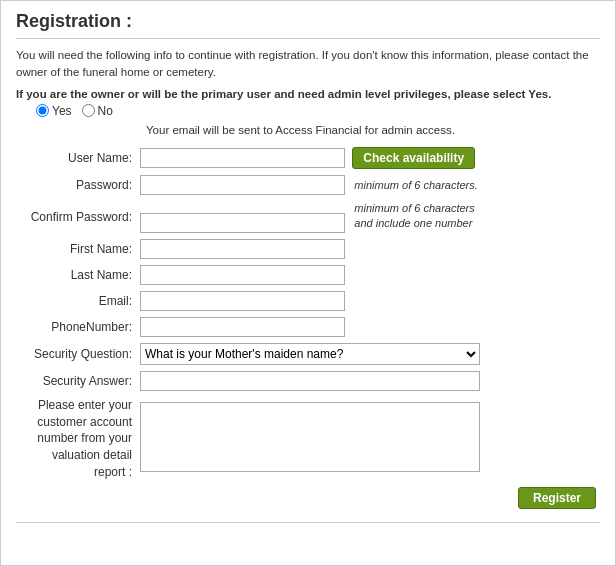 This screenshot has height=566, width=616. I want to click on security-answer-input-cell, so click(368, 381).